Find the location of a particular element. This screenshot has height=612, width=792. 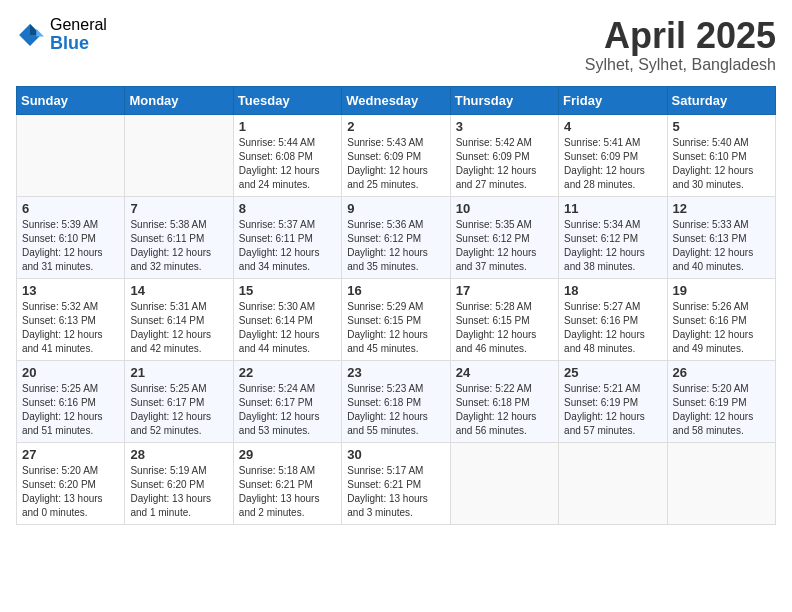

calendar-week-row: 13Sunrise: 5:32 AM Sunset: 6:13 PM Dayli… is located at coordinates (396, 319).